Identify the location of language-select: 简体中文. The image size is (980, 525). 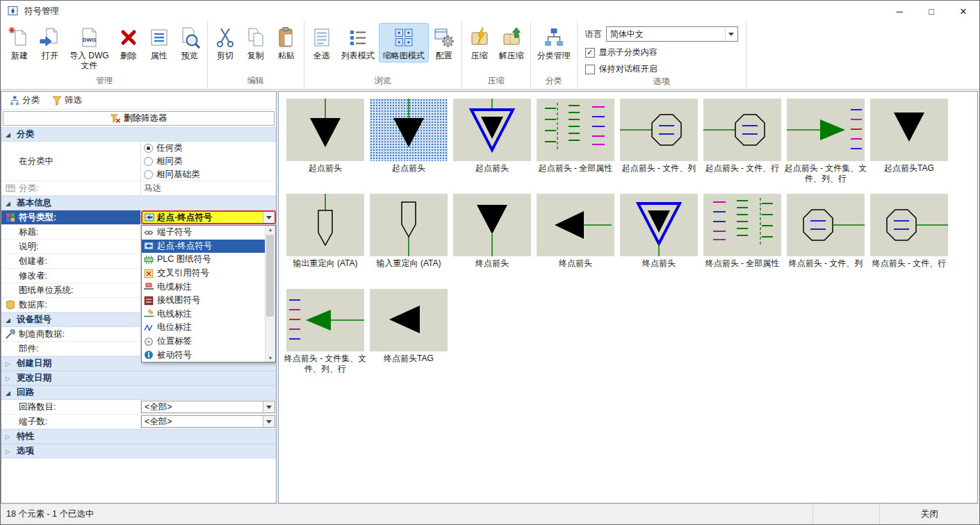
(672, 34).